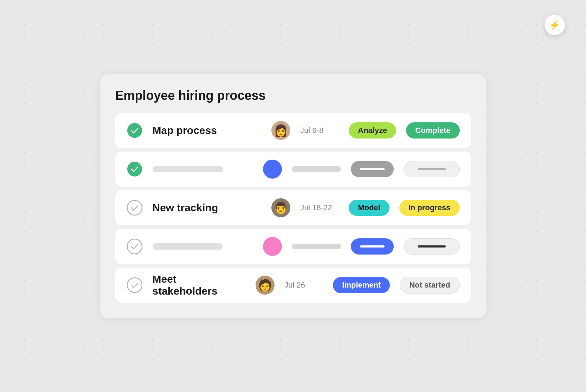 The image size is (586, 392). I want to click on task-tag: Implement, so click(361, 285).